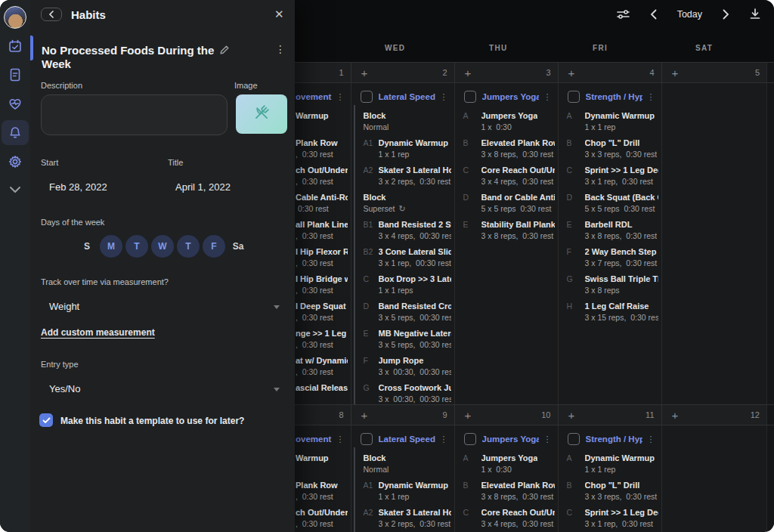  Describe the element at coordinates (322, 258) in the screenshot. I see `exercise-row: l Hip Flexor Rais..., 0:30 rest` at that location.